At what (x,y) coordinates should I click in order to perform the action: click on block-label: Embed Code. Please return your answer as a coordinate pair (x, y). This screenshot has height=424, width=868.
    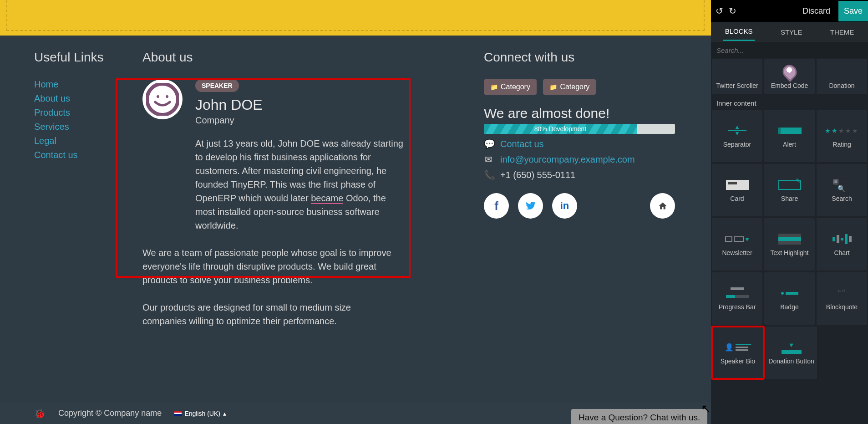
    Looking at the image, I should click on (790, 86).